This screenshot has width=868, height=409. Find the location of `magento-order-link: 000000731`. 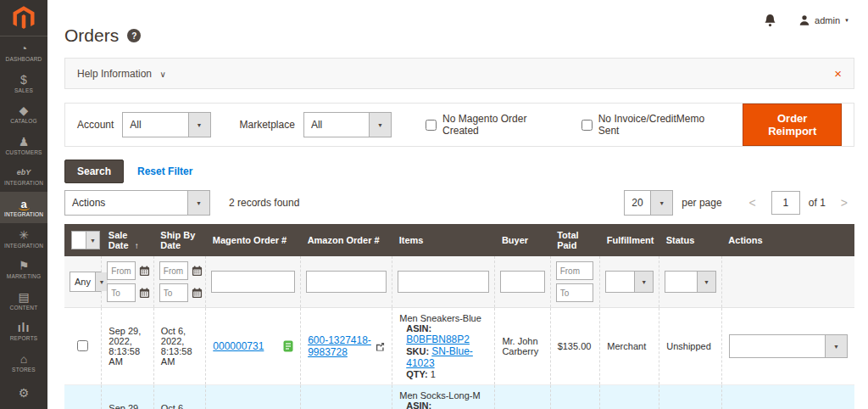

magento-order-link: 000000731 is located at coordinates (238, 346).